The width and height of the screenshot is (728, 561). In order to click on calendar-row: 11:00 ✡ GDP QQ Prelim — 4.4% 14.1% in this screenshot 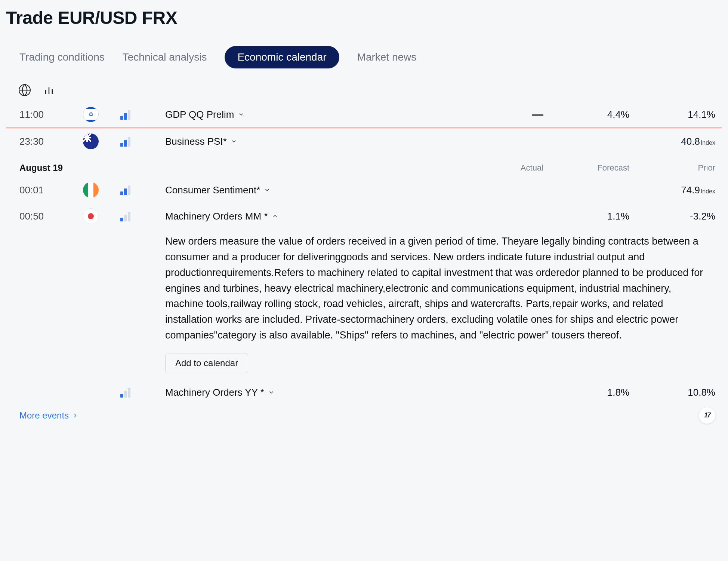, I will do `click(364, 115)`.